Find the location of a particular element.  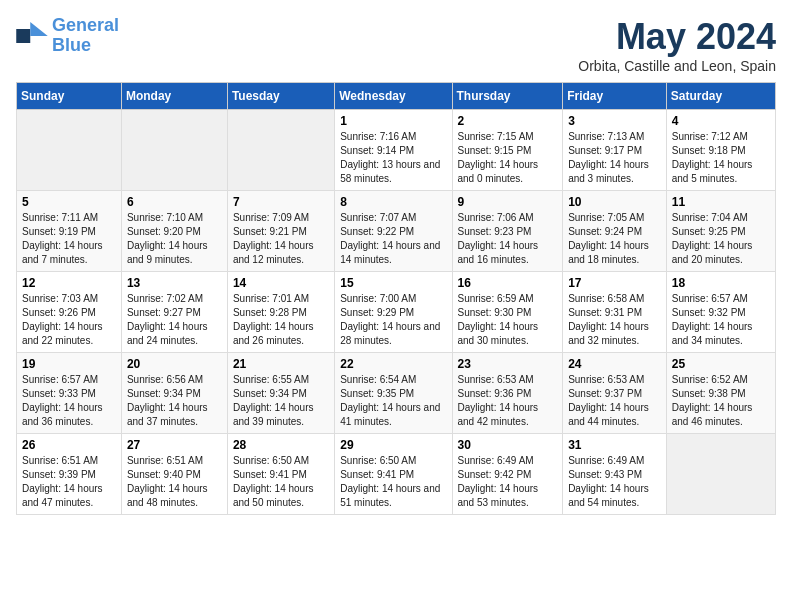

cell-content: Sunrise: 6:53 AMSunset: 9:37 PMDaylight:… is located at coordinates (614, 401).